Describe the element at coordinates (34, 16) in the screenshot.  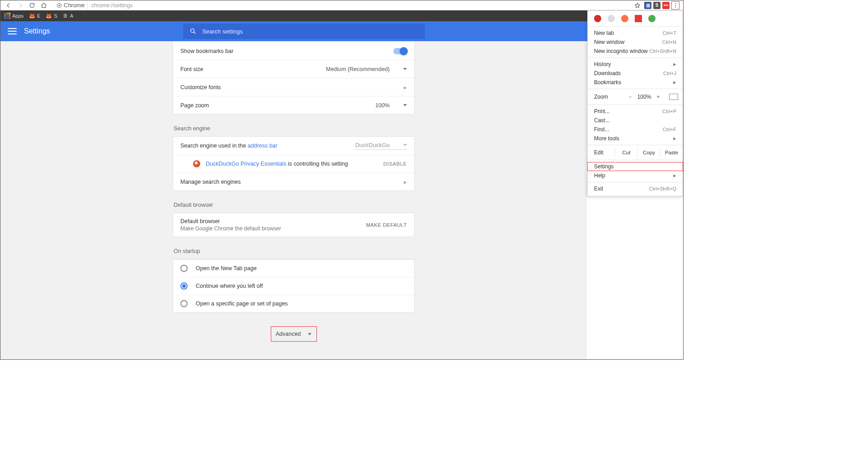
I see `bookmark-item-e: 🦊E` at that location.